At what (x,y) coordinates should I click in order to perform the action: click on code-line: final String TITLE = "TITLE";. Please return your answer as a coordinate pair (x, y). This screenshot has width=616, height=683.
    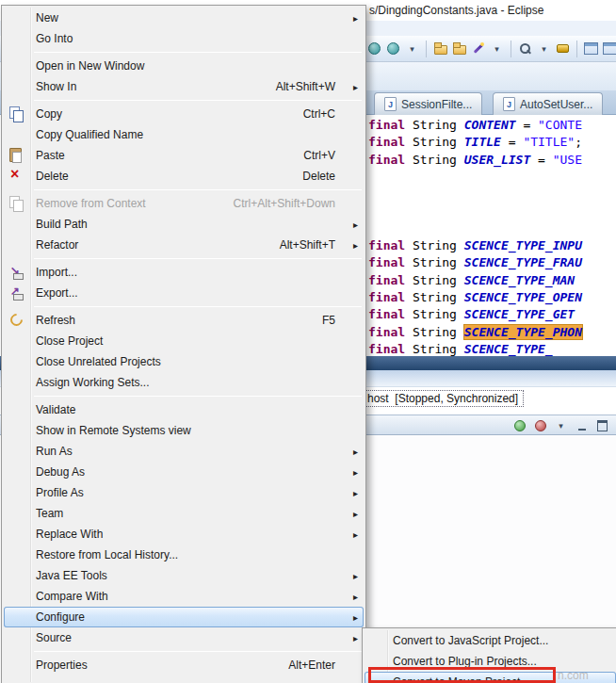
    Looking at the image, I should click on (475, 142).